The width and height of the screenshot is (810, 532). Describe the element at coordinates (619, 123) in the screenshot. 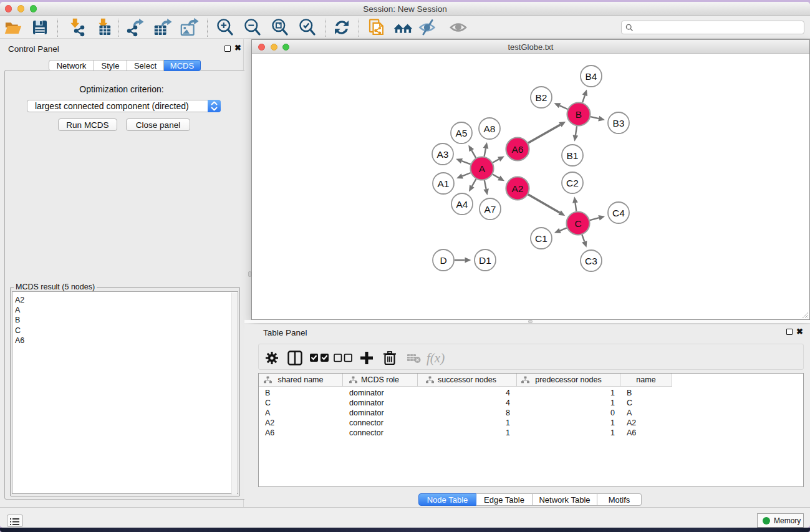

I see `svg-text: B3` at that location.